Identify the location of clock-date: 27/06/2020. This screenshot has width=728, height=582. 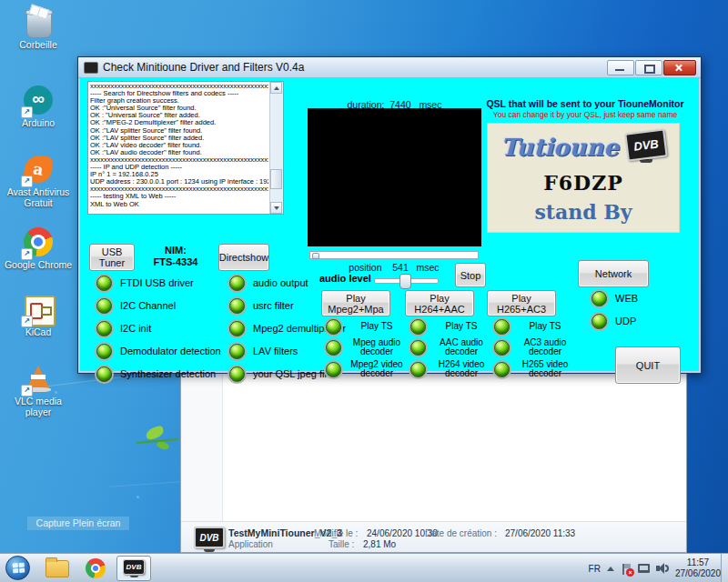
(698, 574).